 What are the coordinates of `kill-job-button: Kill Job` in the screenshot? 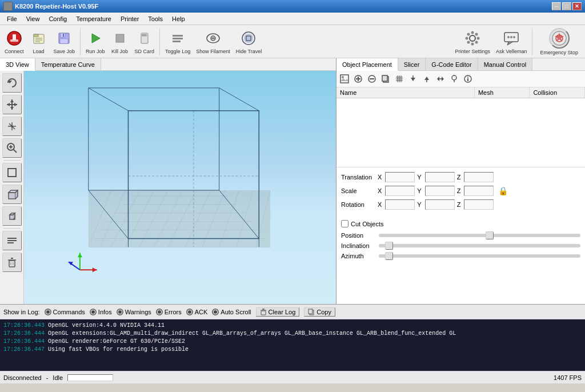 It's located at (120, 42).